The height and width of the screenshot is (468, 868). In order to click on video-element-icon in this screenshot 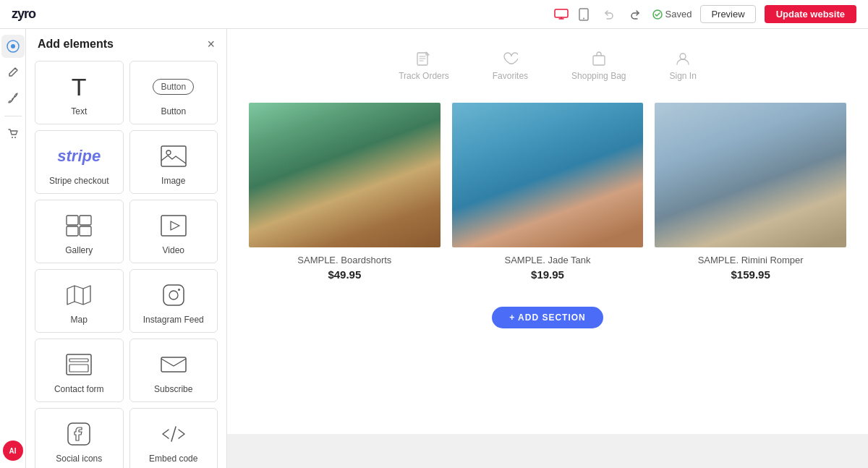, I will do `click(174, 226)`.